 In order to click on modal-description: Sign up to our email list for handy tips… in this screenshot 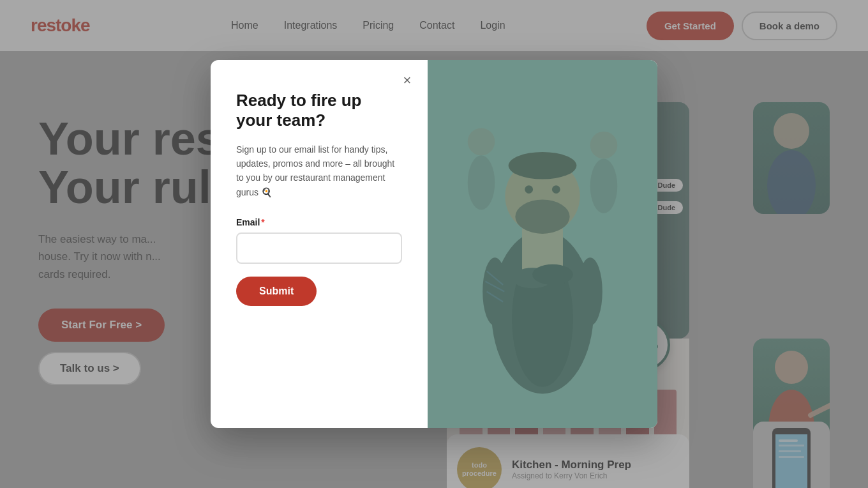, I will do `click(319, 171)`.